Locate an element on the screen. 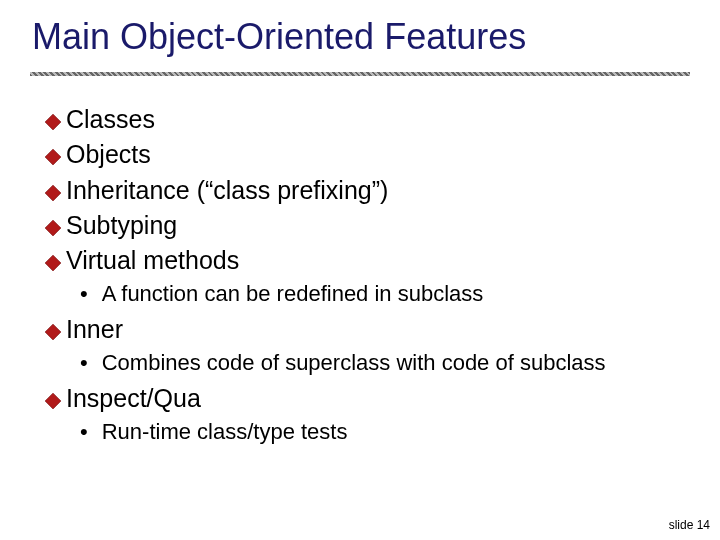 The image size is (720, 540). list-subitem: • Run-time class/type tests is located at coordinates (382, 432).